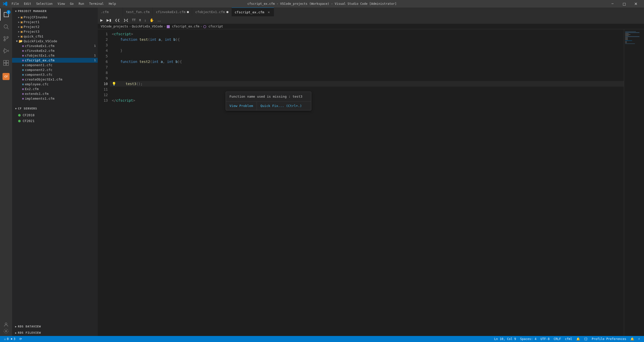 The height and width of the screenshot is (342, 644). Describe the element at coordinates (15, 339) in the screenshot. I see `warning-count: 3` at that location.